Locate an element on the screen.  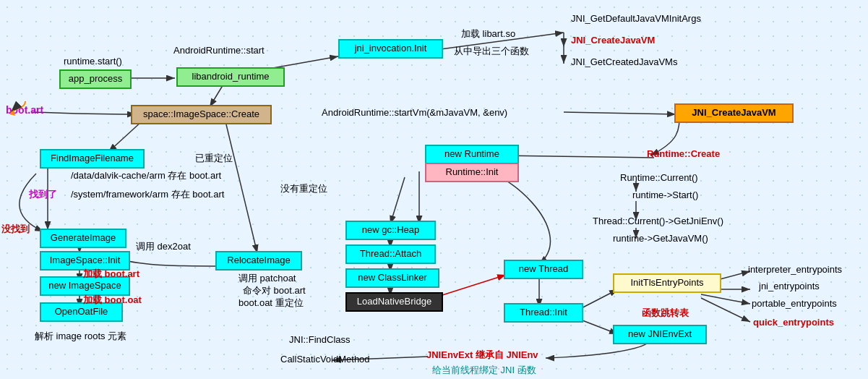
jni-create-javavm-highlight-node: JNI_CreateJavaVM is located at coordinates (734, 113).